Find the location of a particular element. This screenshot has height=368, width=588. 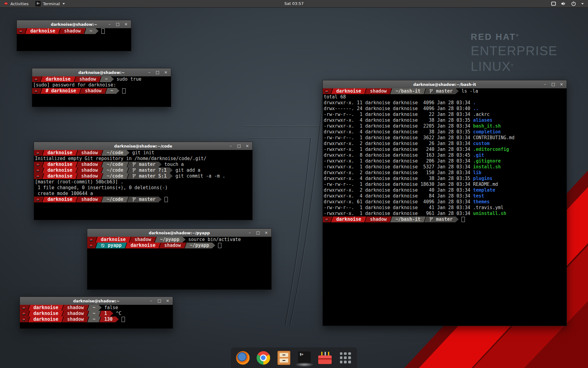

terminal-cursor is located at coordinates (463, 220).